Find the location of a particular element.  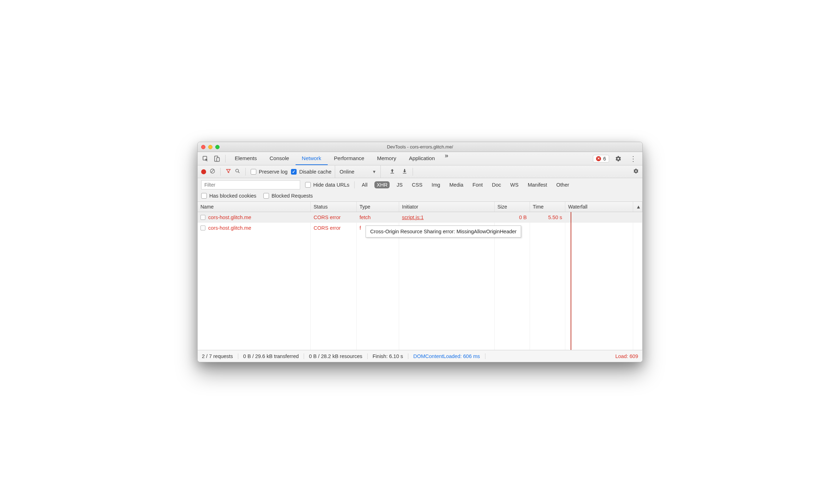

status-bar: 2 / 7 requests 0 B / 29.6 kB transferred… is located at coordinates (420, 356).